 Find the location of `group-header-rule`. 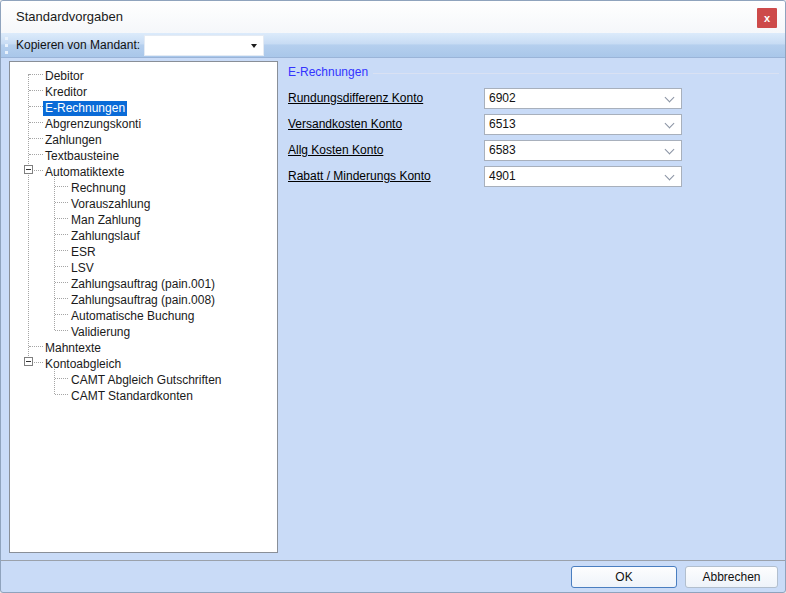

group-header-rule is located at coordinates (576, 74).